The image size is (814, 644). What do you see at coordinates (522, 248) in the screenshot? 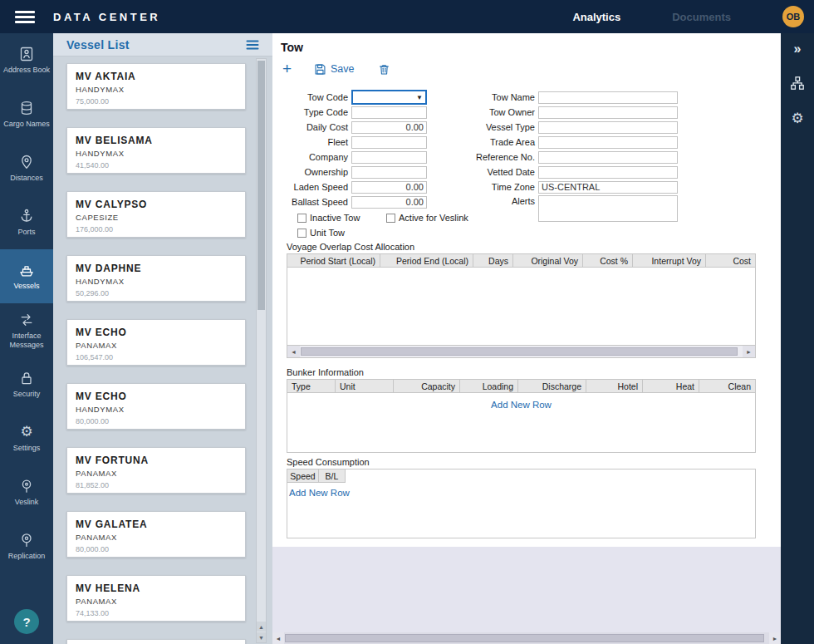
I see `voyage-overlap-title: Voyage Overlap Cost Allocation` at bounding box center [522, 248].